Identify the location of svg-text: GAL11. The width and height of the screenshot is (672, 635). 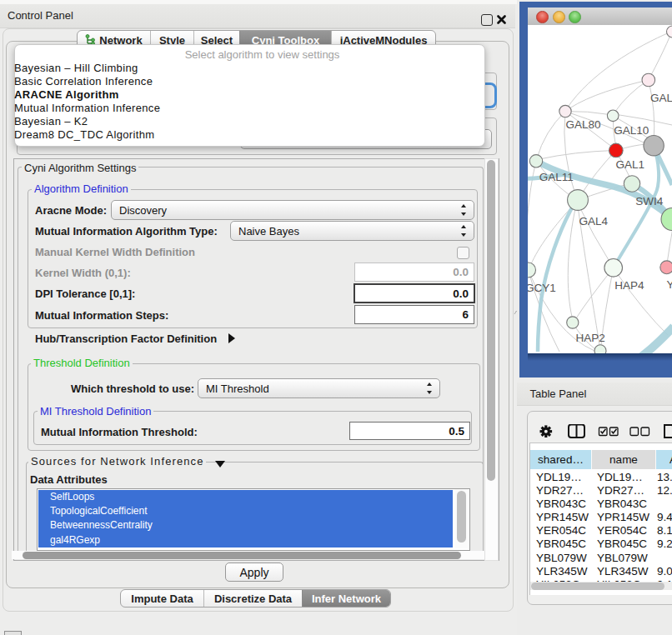
(557, 177).